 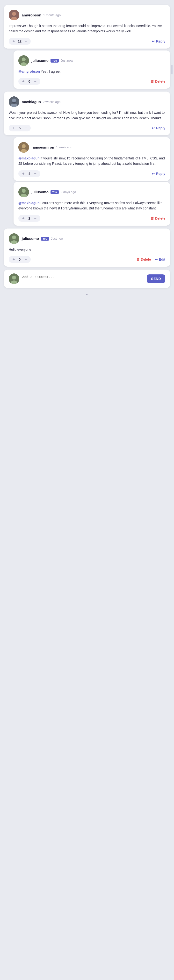 What do you see at coordinates (92, 173) in the screenshot?
I see `action-bar: + 4 − ↩ Reply` at bounding box center [92, 173].